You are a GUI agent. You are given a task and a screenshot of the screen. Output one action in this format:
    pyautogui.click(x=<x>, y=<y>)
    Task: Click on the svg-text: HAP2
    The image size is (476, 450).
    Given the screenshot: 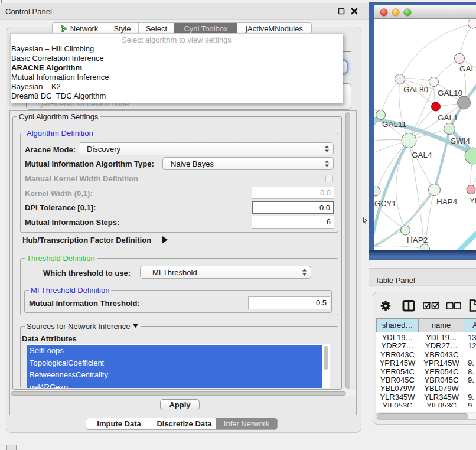 What is the action you would take?
    pyautogui.click(x=417, y=240)
    